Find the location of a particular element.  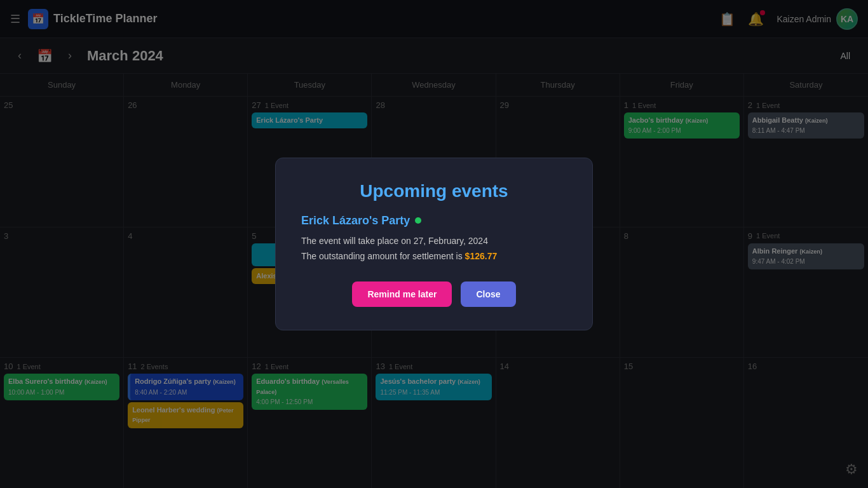

modal-event-name: Erick Lázaro's Party is located at coordinates (434, 221).